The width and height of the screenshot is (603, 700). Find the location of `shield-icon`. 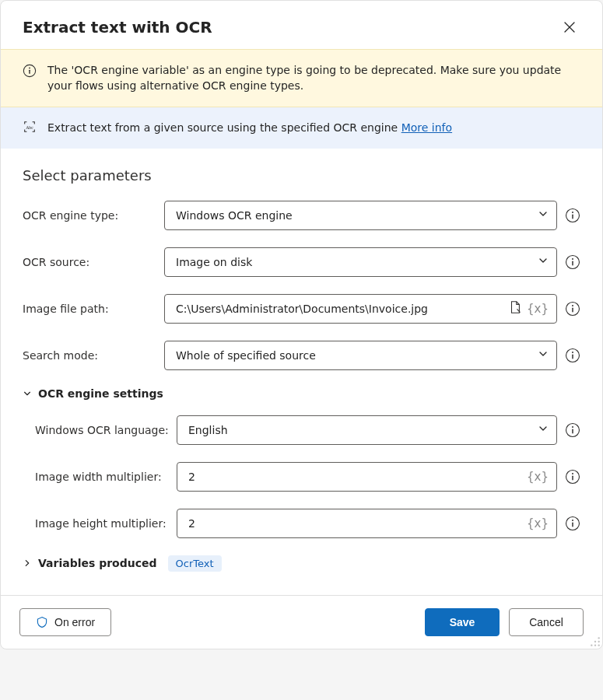

shield-icon is located at coordinates (42, 622).